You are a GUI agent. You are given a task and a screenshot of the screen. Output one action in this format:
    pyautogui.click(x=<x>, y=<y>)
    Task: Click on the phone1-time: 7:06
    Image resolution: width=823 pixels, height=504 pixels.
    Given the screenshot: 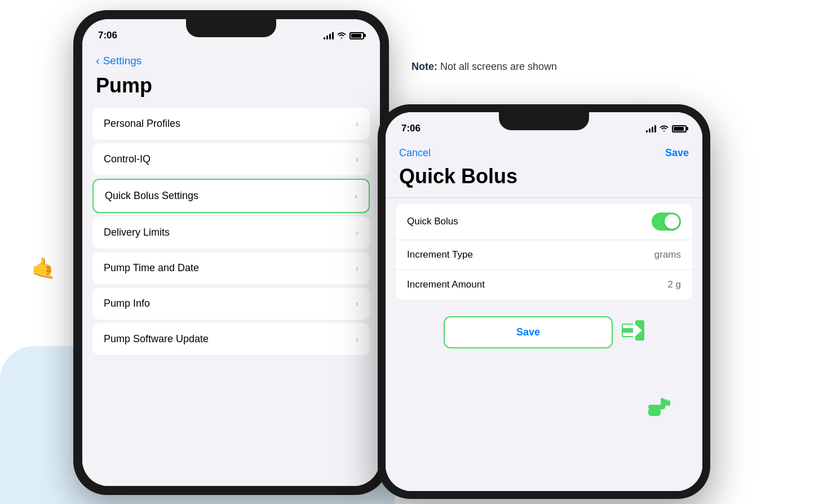 What is the action you would take?
    pyautogui.click(x=108, y=36)
    